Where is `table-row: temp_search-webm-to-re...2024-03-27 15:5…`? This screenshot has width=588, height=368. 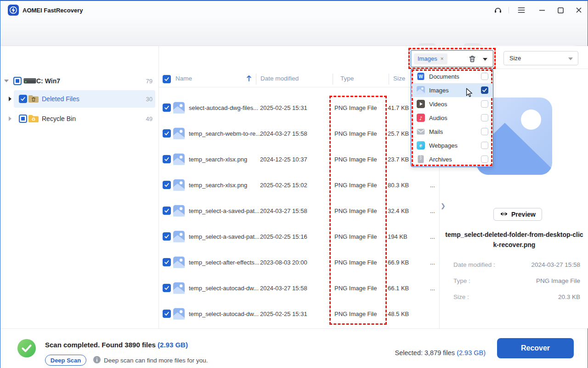 table-row: temp_search-webm-to-re...2024-03-27 15:5… is located at coordinates (299, 133).